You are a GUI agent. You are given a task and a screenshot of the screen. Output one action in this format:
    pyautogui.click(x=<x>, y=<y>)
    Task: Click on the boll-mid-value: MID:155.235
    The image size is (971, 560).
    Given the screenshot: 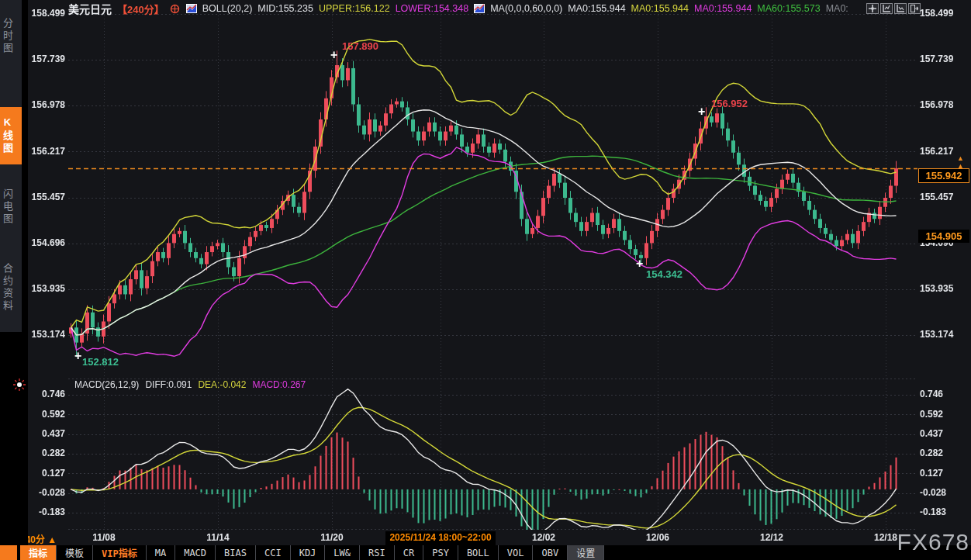 What is the action you would take?
    pyautogui.click(x=285, y=9)
    